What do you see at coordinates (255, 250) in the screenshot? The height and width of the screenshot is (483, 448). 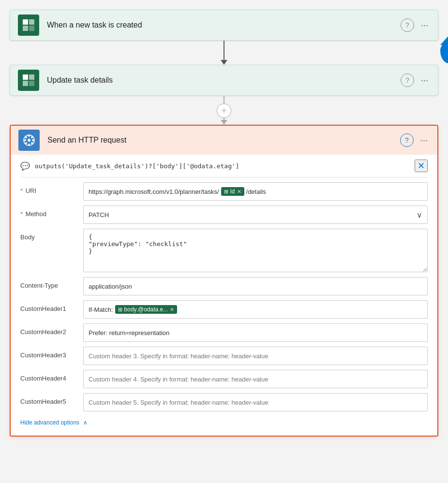 I see `body-input: { "previewType": "checklist" }` at bounding box center [255, 250].